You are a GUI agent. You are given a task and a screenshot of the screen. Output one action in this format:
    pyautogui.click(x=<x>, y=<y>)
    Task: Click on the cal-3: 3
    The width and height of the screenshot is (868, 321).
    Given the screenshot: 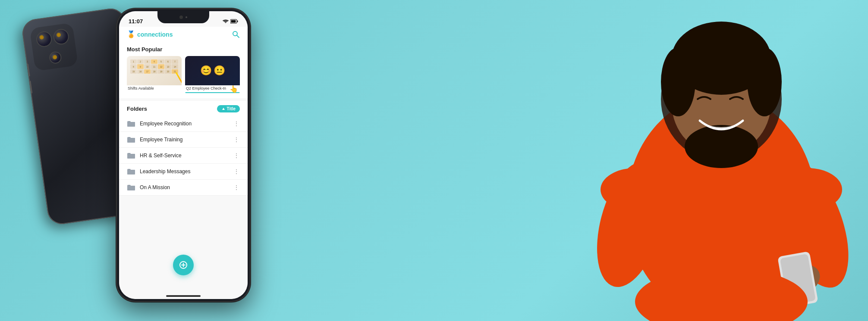 What is the action you would take?
    pyautogui.click(x=148, y=62)
    